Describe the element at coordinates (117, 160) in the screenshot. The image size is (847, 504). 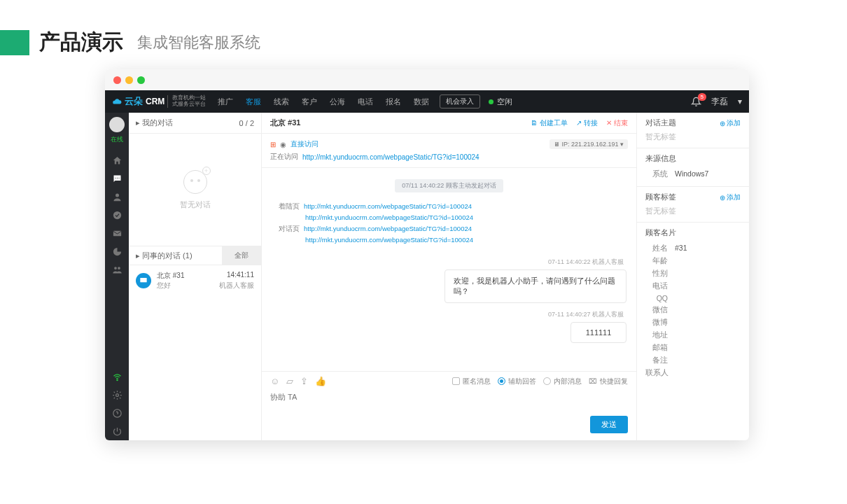
I see `home-icon` at that location.